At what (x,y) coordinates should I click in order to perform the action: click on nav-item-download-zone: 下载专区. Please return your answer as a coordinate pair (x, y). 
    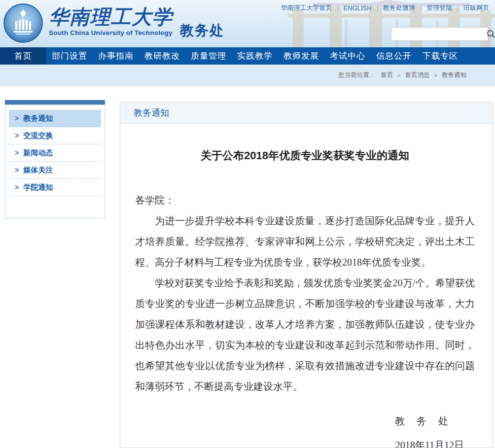
    Looking at the image, I should click on (440, 56).